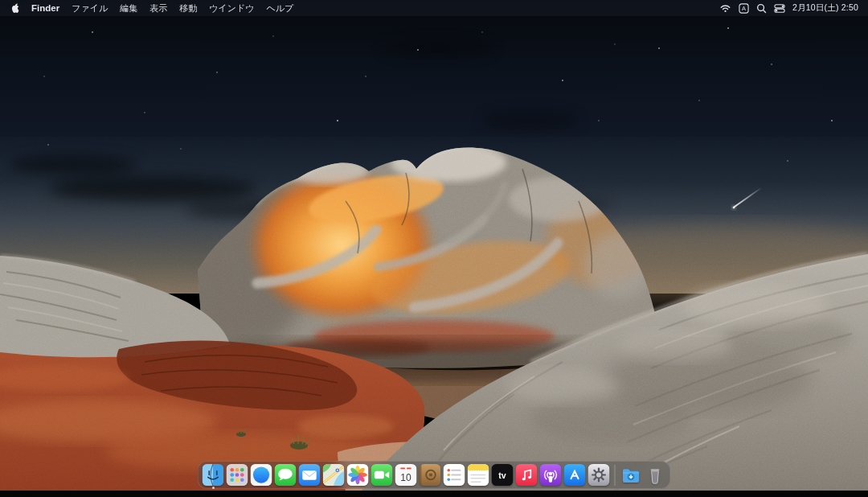 The width and height of the screenshot is (868, 497). I want to click on dock-item-messages, so click(286, 474).